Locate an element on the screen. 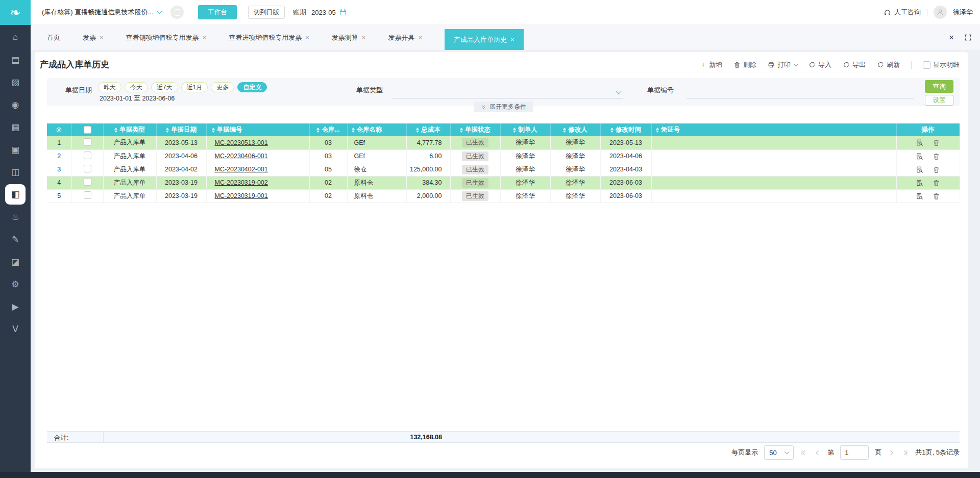 The height and width of the screenshot is (478, 980). tab-home: 首页 is located at coordinates (54, 38).